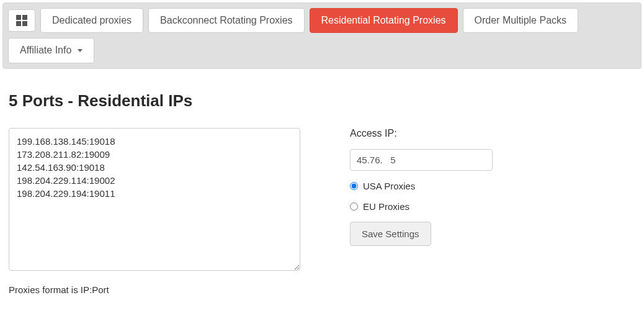 The width and height of the screenshot is (644, 336). I want to click on radio-eu-label: EU Proxies, so click(386, 206).